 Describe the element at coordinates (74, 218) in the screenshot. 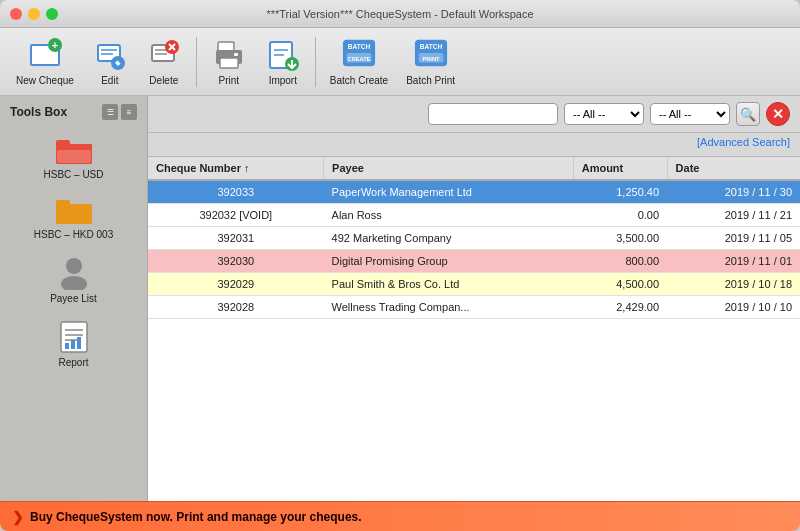

I see `sidebar-item-hsbc-hkd: HSBC – HKD 003` at that location.